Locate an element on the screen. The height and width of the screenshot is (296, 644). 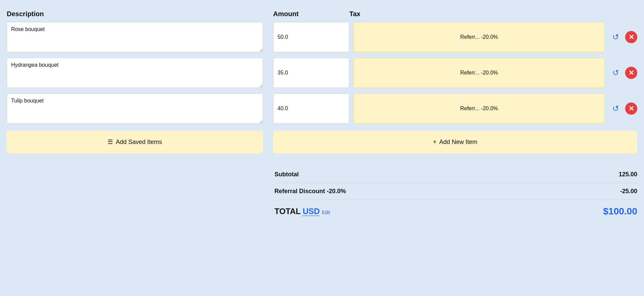
total-amount: $100.00 is located at coordinates (620, 211).